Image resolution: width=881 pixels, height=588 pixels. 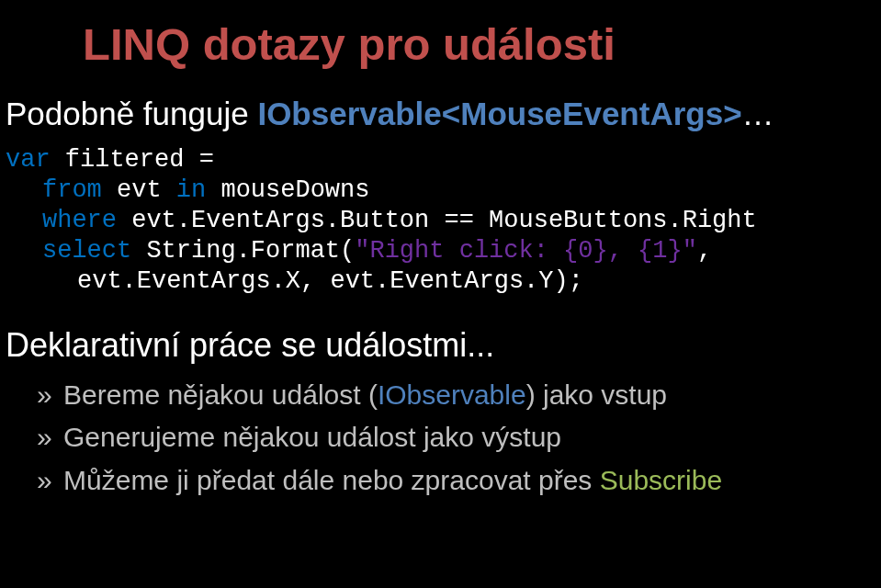 What do you see at coordinates (441, 114) in the screenshot?
I see `slide-subtitle: Podobně funguje IObservable<MouseEventAr…` at bounding box center [441, 114].